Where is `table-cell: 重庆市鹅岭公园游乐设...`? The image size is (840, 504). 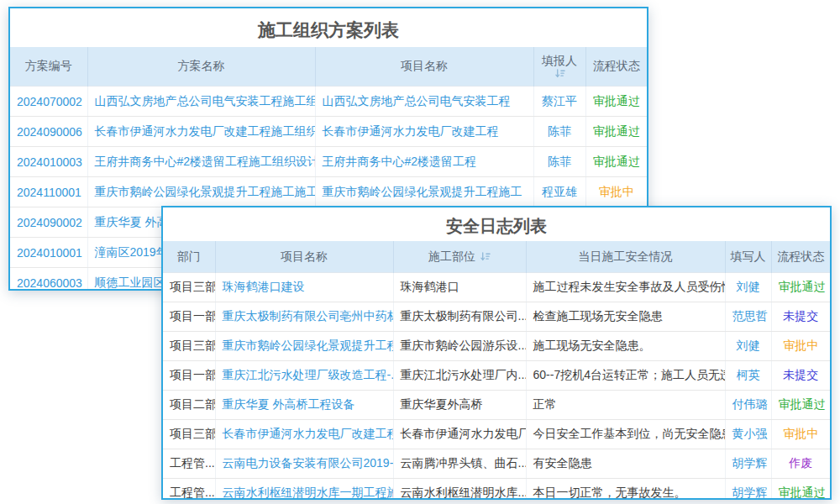
table-cell: 重庆市鹅岭公园游乐设... is located at coordinates (459, 346).